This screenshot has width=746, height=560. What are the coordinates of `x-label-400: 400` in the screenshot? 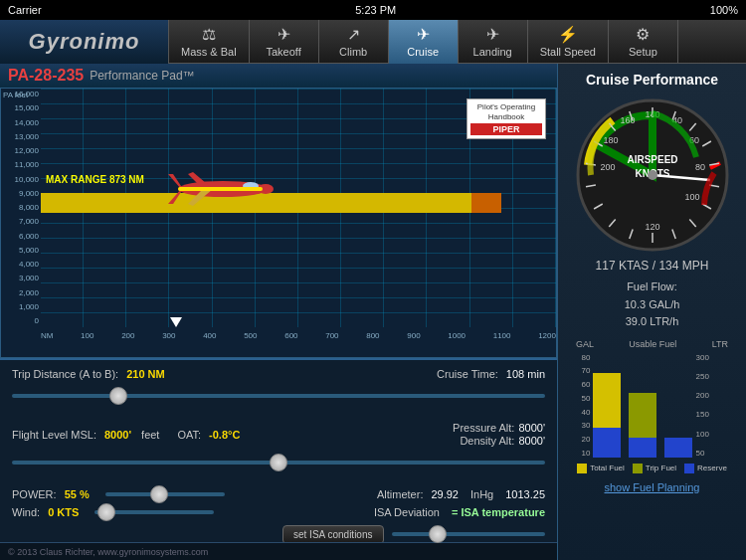 It's located at (209, 336).